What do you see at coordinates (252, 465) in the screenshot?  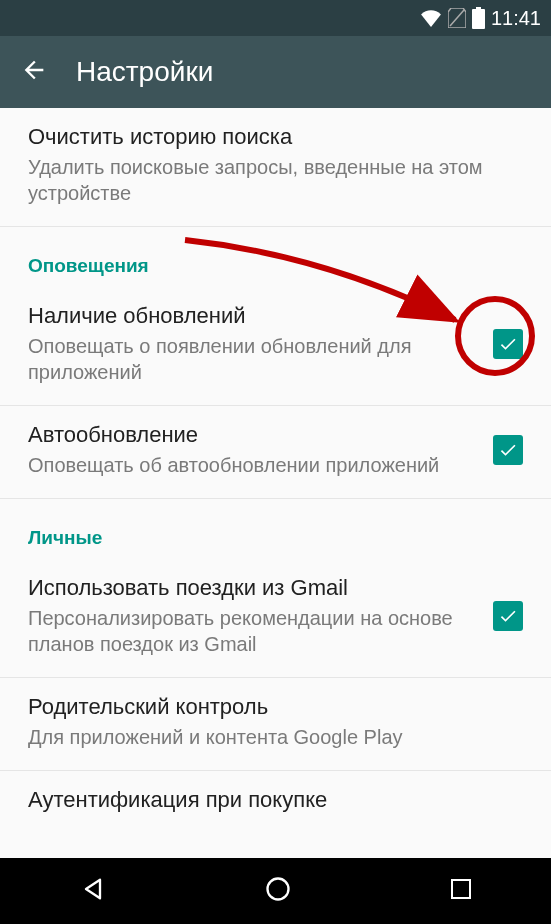 I see `row-subtitle: Оповещать об автообновлении приложений` at bounding box center [252, 465].